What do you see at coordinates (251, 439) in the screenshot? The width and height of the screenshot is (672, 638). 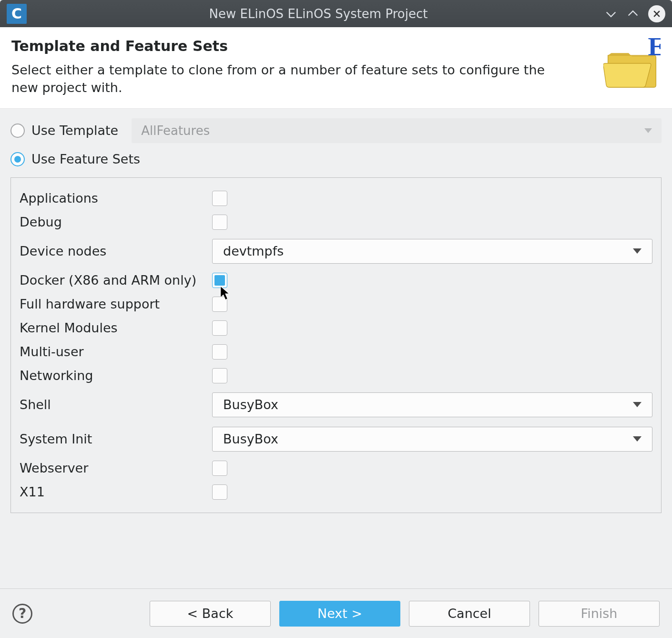 I see `system-init-value: BusyBox` at bounding box center [251, 439].